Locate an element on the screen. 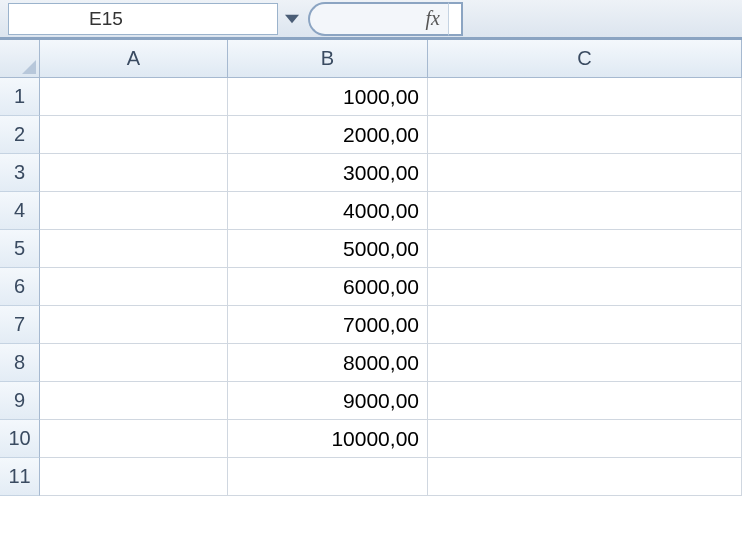 The height and width of the screenshot is (536, 742). cell-B3: 3000,00 is located at coordinates (328, 173).